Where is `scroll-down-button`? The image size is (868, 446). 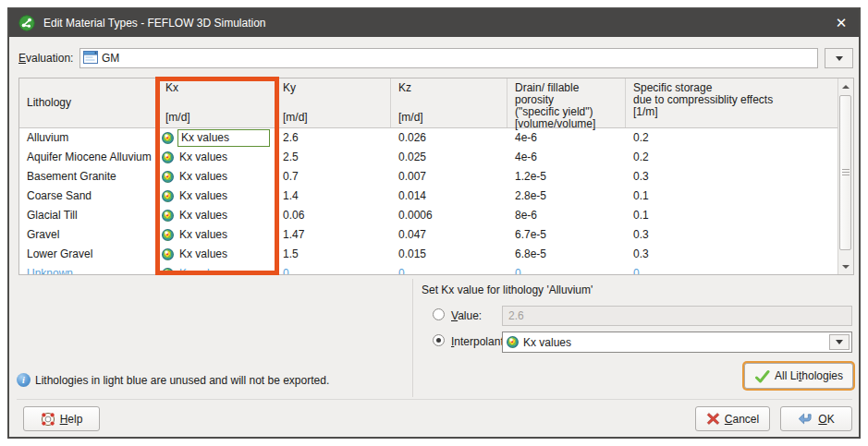
scroll-down-button is located at coordinates (846, 266).